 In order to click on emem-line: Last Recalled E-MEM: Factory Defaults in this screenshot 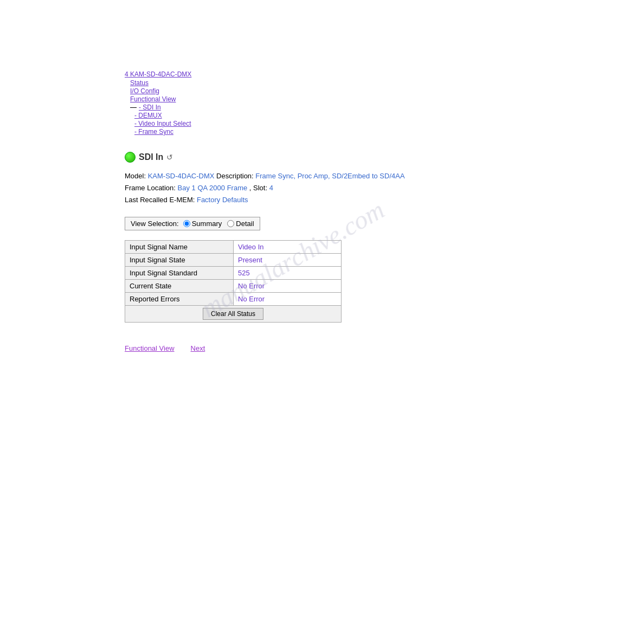, I will do `click(384, 200)`.